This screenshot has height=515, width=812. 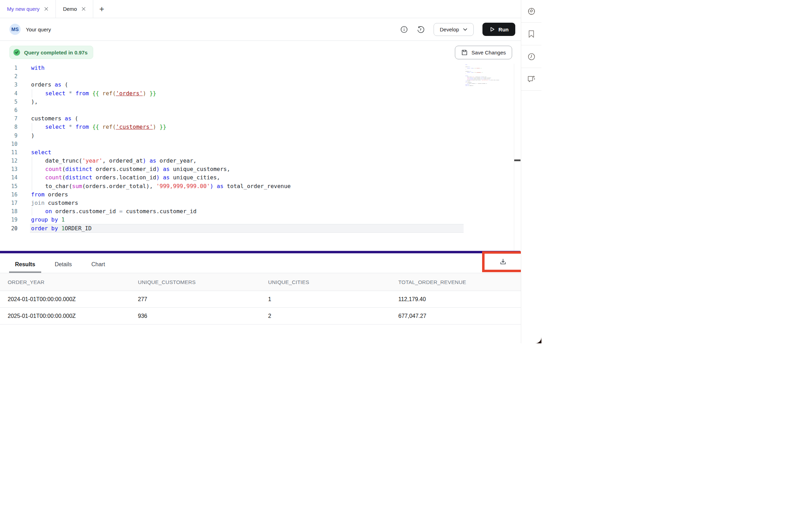 What do you see at coordinates (260, 195) in the screenshot?
I see `code-line-16: 16from orders` at bounding box center [260, 195].